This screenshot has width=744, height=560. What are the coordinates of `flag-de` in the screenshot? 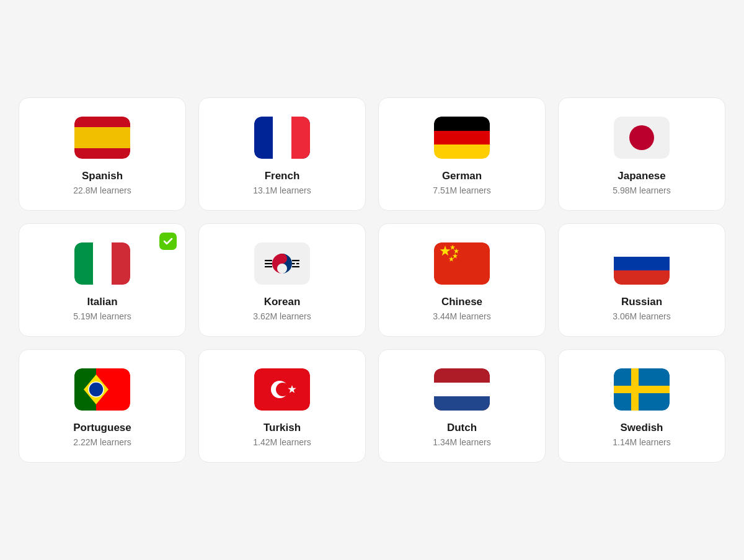 It's located at (462, 138).